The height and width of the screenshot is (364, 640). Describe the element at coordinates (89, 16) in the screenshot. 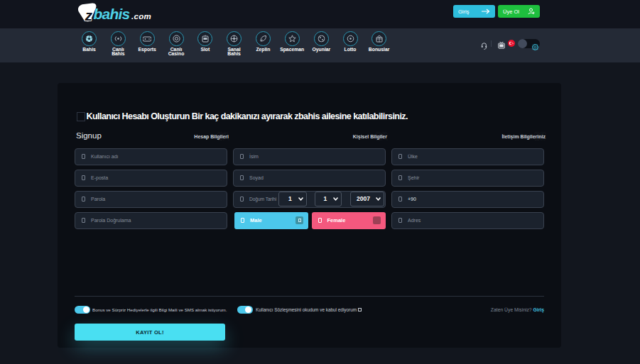

I see `svg-text: z` at that location.